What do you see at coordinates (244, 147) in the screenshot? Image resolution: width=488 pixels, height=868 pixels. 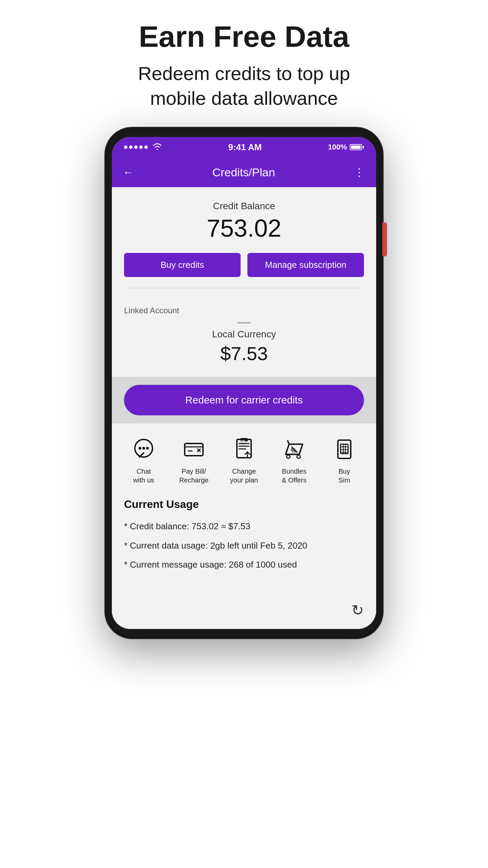 I see `status-bar: 9:41 AM 100%` at bounding box center [244, 147].